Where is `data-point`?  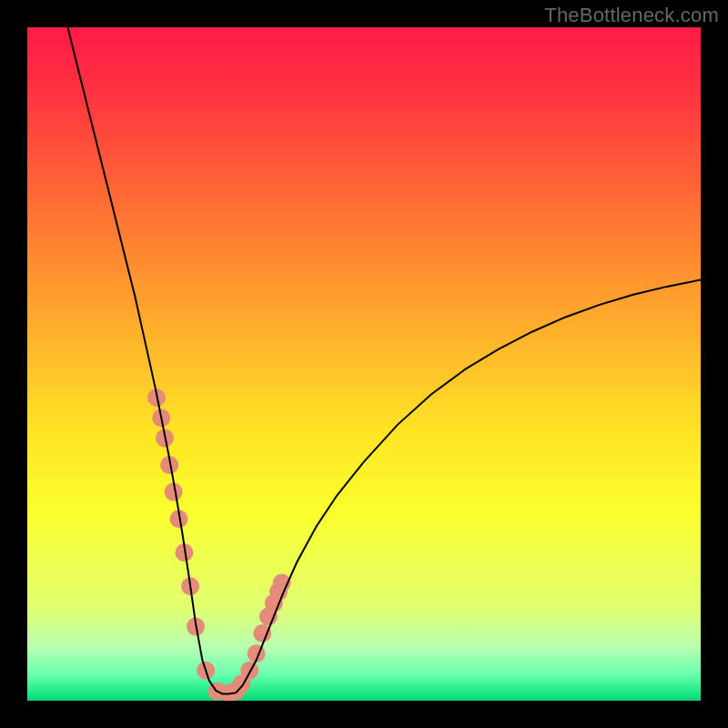
data-point is located at coordinates (249, 671).